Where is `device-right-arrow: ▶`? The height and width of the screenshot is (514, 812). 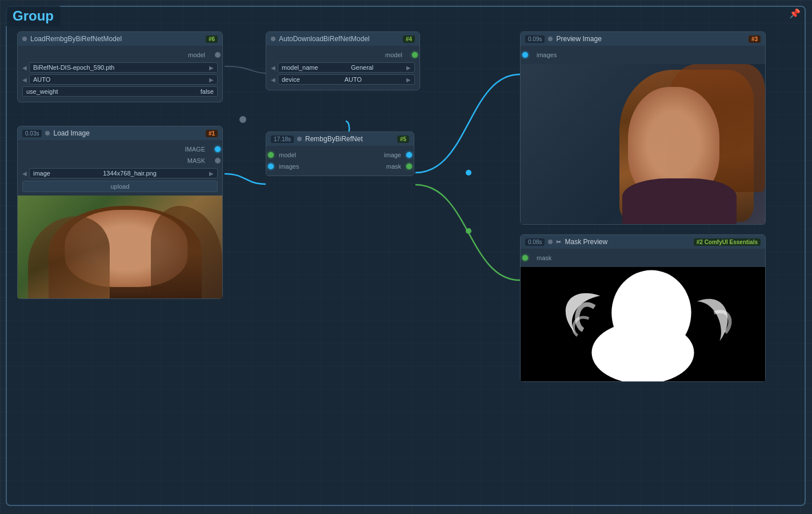
device-right-arrow: ▶ is located at coordinates (211, 80).